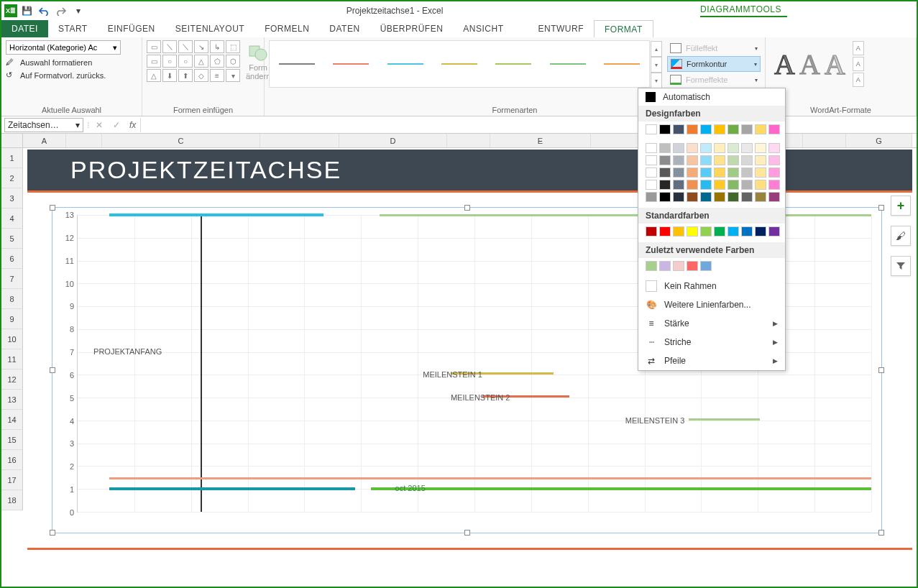 This screenshot has width=918, height=588. What do you see at coordinates (132, 29) in the screenshot?
I see `tab-einfuegen: EINFÜGEN` at bounding box center [132, 29].